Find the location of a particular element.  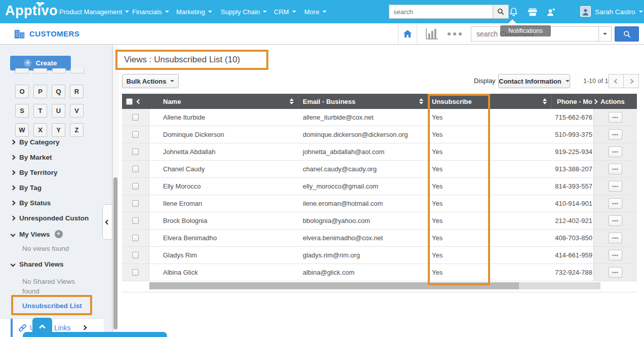

menu-financials: Financials is located at coordinates (151, 12).